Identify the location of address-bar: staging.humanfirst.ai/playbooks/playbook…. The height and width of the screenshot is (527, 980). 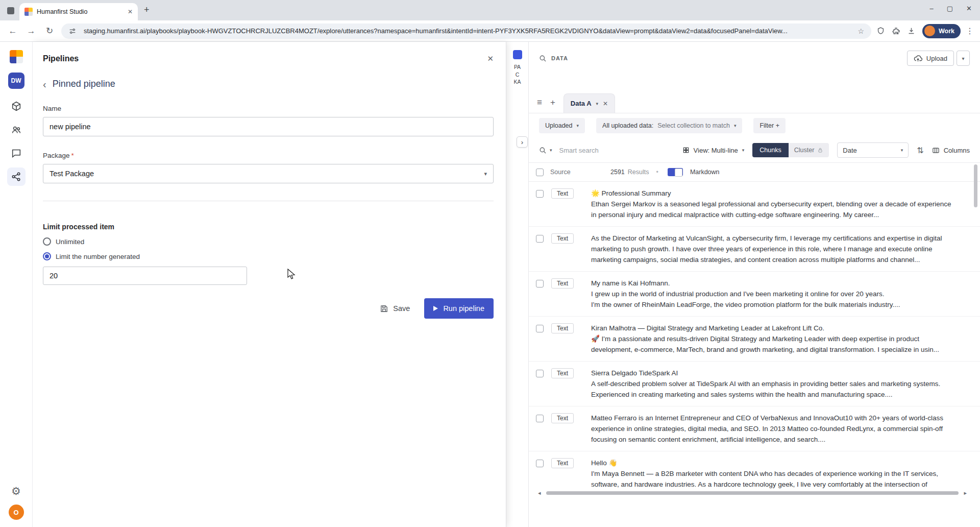
(467, 31).